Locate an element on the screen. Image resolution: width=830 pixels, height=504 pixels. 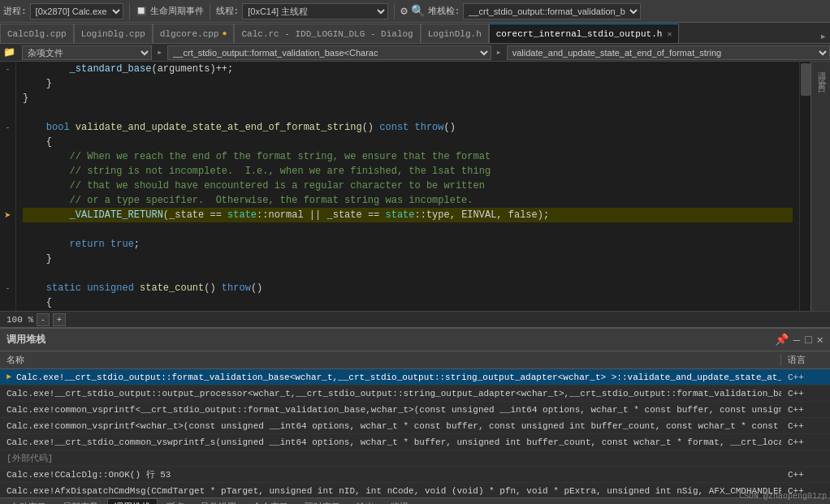
process-select: [0x2870] Calc.exe is located at coordinates (76, 11).